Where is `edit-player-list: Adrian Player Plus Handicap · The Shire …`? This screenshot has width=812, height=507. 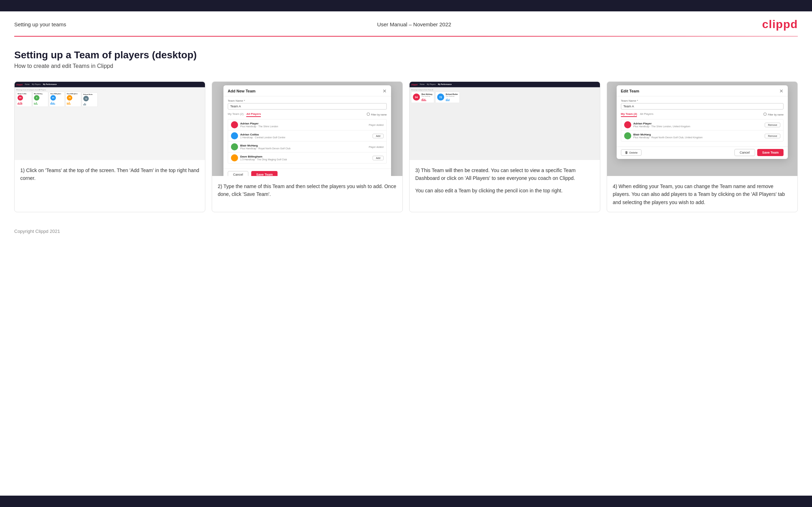 edit-player-list: Adrian Player Plus Handicap · The Shire … is located at coordinates (702, 130).